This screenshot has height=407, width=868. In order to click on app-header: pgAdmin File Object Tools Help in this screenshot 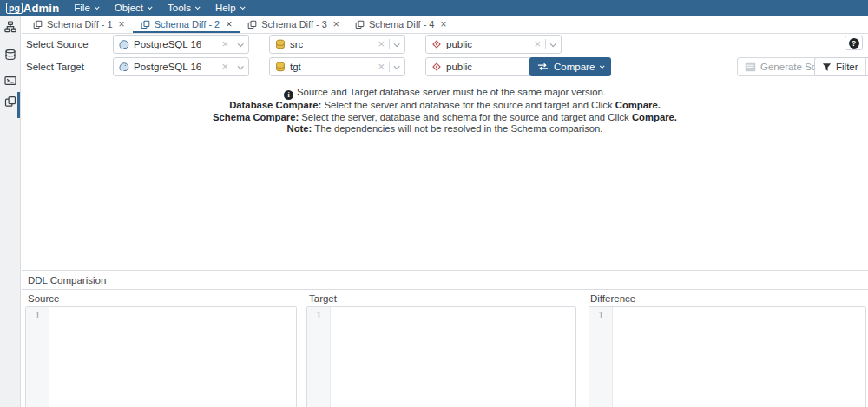, I will do `click(434, 8)`.